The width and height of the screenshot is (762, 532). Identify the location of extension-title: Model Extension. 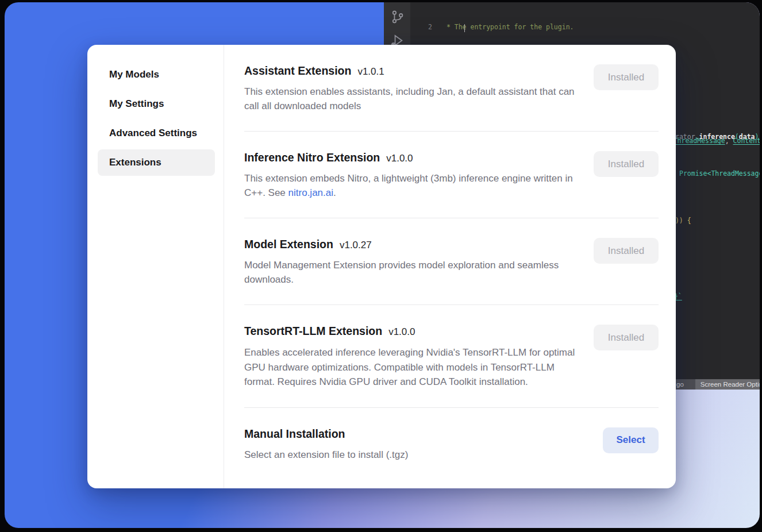
(288, 245).